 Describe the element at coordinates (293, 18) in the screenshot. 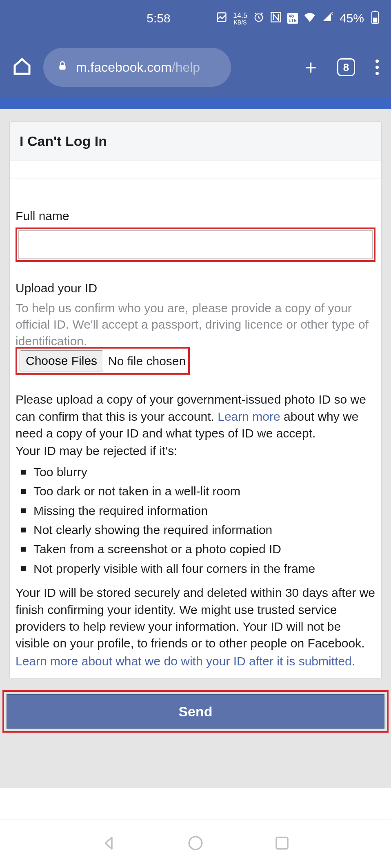

I see `volte-icon: VoLTE` at that location.